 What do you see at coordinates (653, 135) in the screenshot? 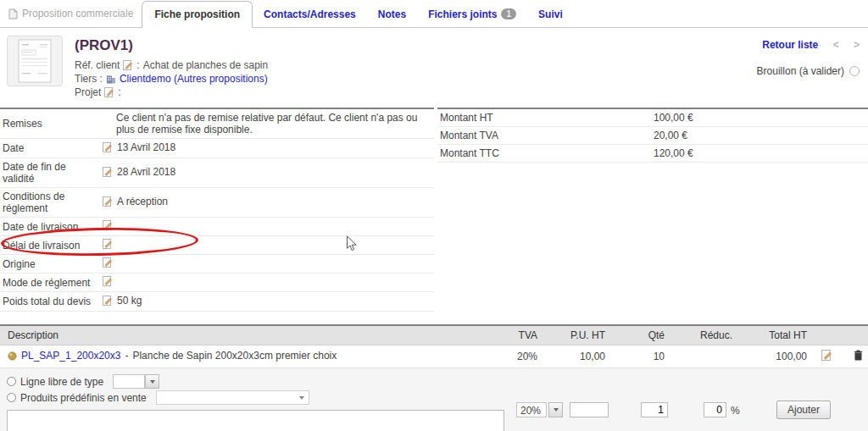
I see `totals-table: Montant HT 100,00 € Montant TVA 20,00 € …` at bounding box center [653, 135].